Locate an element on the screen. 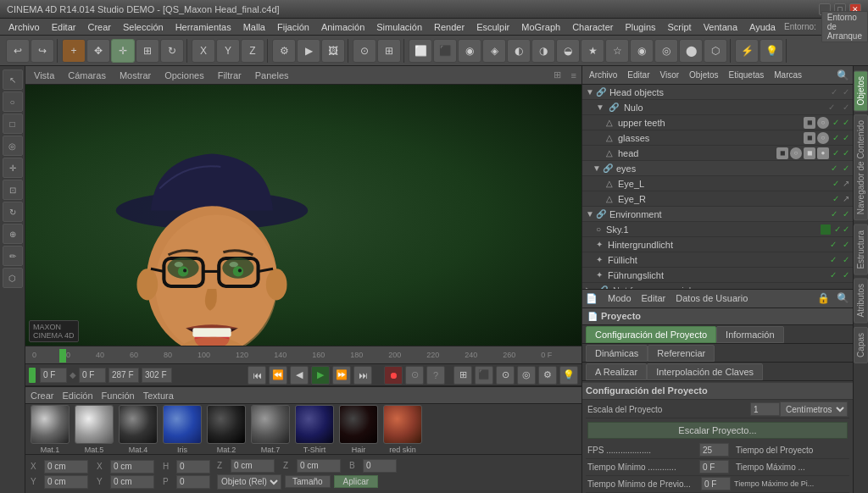  scale-button: ⊞ is located at coordinates (147, 51).